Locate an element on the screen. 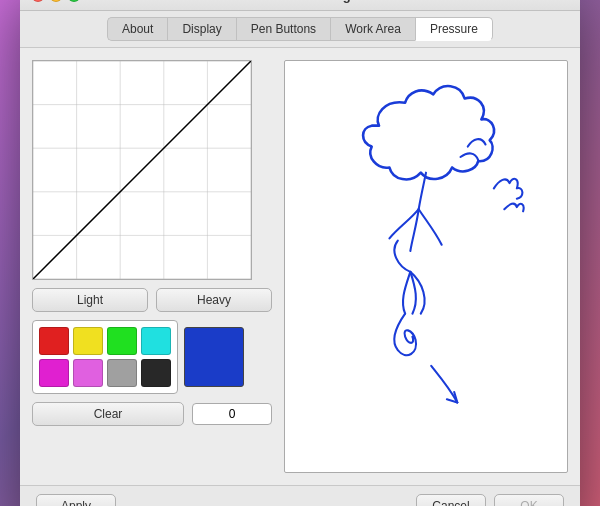 The width and height of the screenshot is (600, 506). footer: Apply Cancel OK is located at coordinates (300, 496).